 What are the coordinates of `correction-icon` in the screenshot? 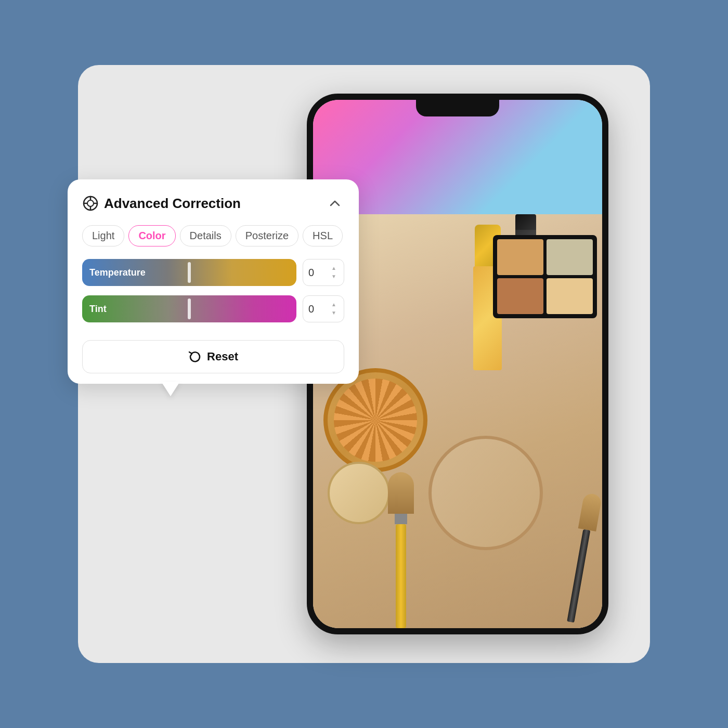 It's located at (90, 203).